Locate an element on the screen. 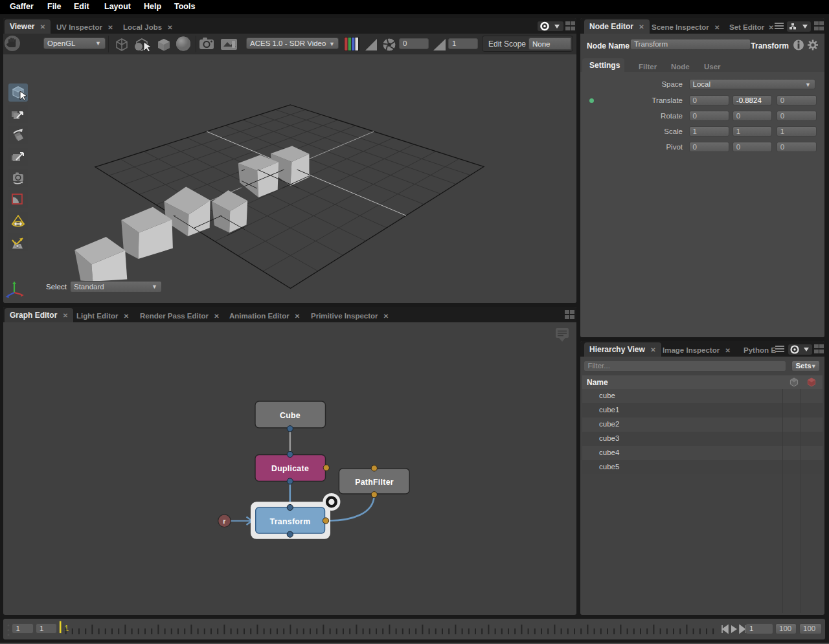 This screenshot has height=644, width=829. svg-text: r is located at coordinates (224, 521).